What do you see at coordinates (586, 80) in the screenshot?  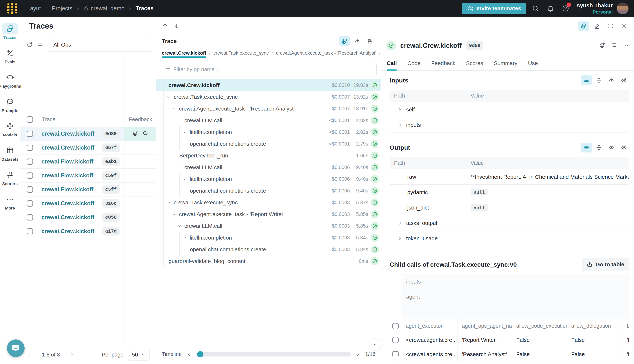 I see `inputs-list-button` at bounding box center [586, 80].